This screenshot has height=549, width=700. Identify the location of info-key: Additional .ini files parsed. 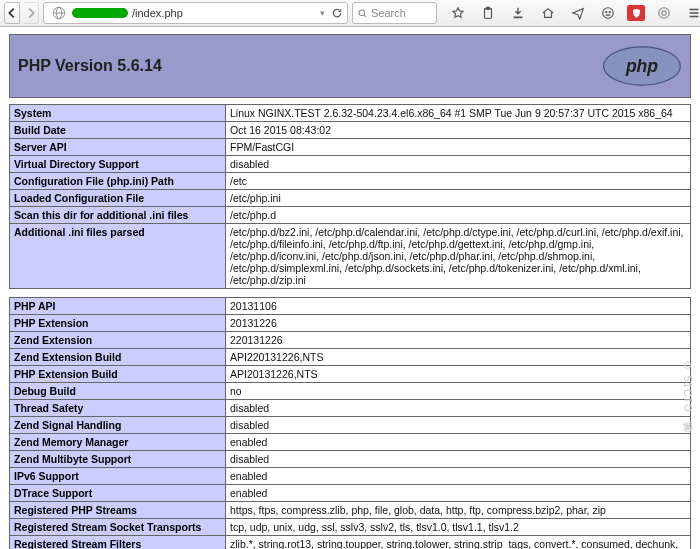
(118, 256).